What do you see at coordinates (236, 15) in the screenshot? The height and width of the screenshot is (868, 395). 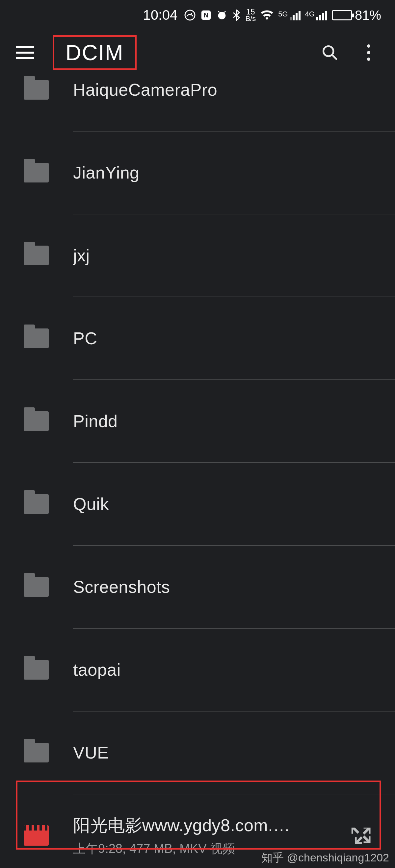 I see `bluetooth-icon` at bounding box center [236, 15].